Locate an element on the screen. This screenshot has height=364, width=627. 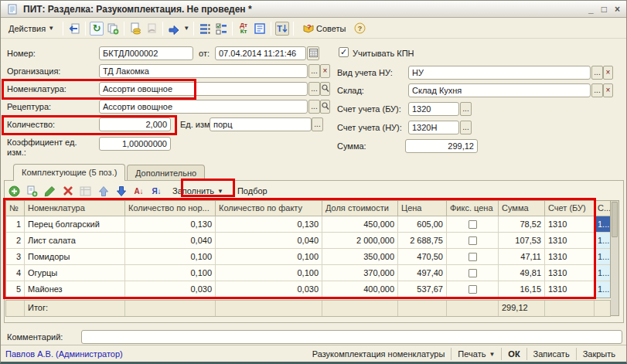
report-icon is located at coordinates (260, 29).